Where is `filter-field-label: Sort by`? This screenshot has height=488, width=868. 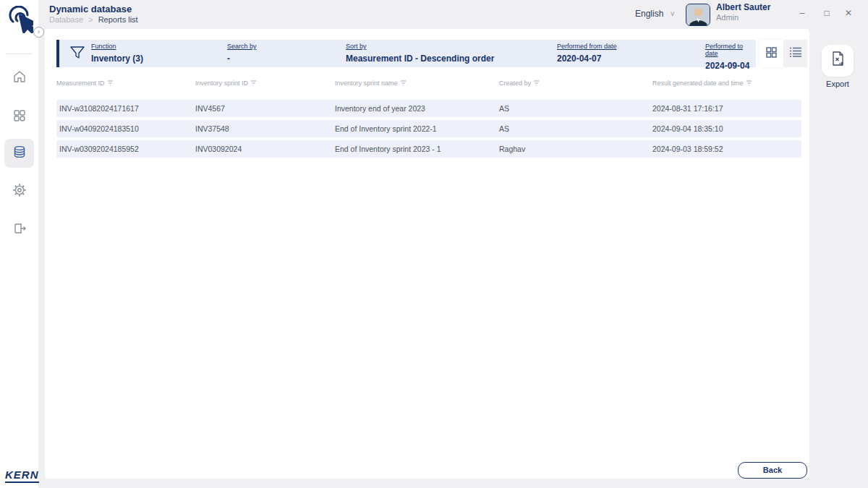
filter-field-label: Sort by is located at coordinates (420, 46).